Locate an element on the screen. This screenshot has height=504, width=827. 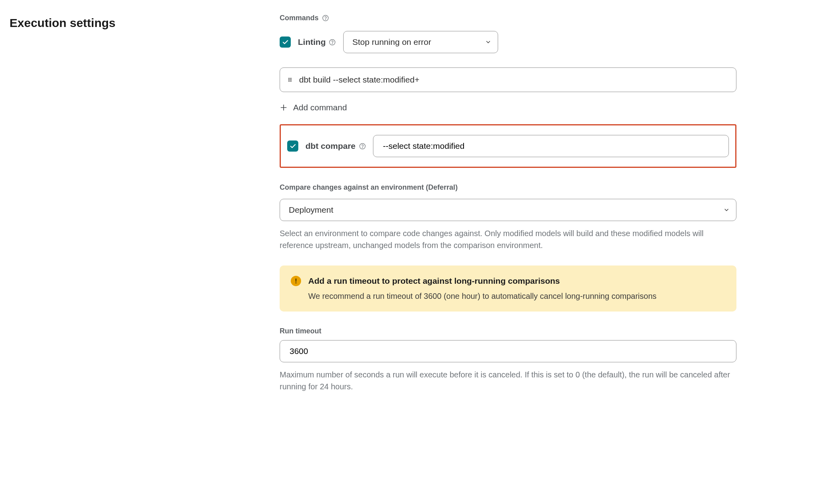
alert-title: Add a run timeout to protect against lon… is located at coordinates (482, 281).